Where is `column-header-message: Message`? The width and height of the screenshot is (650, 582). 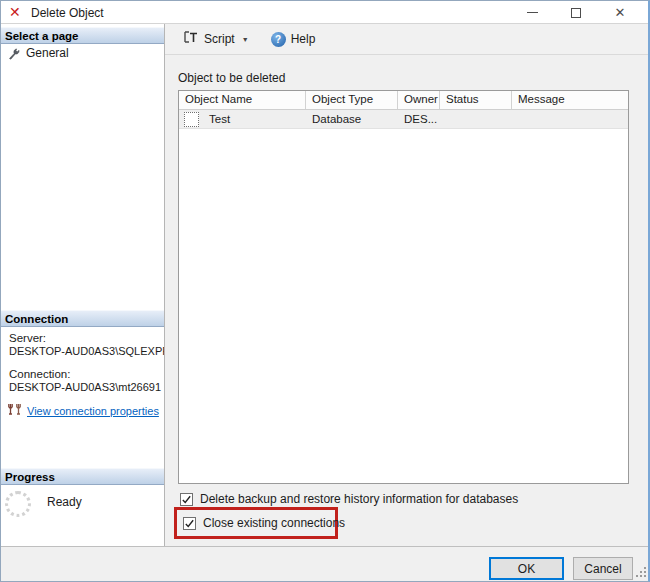
column-header-message: Message is located at coordinates (570, 100).